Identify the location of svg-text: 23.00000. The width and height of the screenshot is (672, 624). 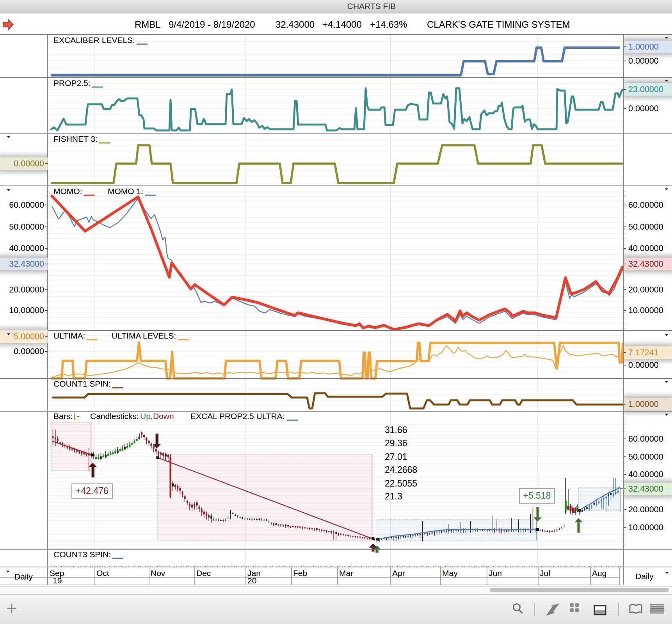
(646, 89).